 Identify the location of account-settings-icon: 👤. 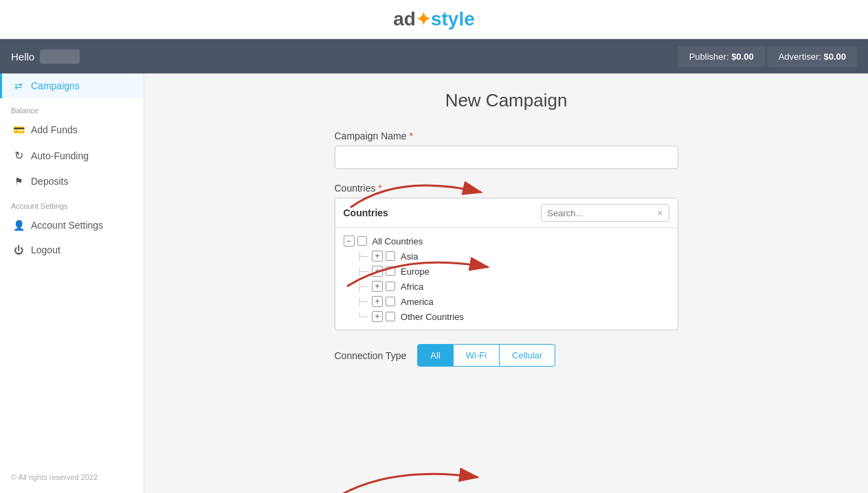
(19, 225).